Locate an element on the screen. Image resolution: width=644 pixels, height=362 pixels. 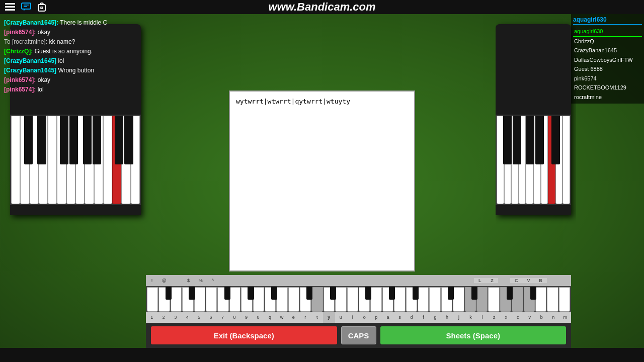
special-key-labels-row: ! @ $ % ^ L Z C V B is located at coordinates (358, 281).